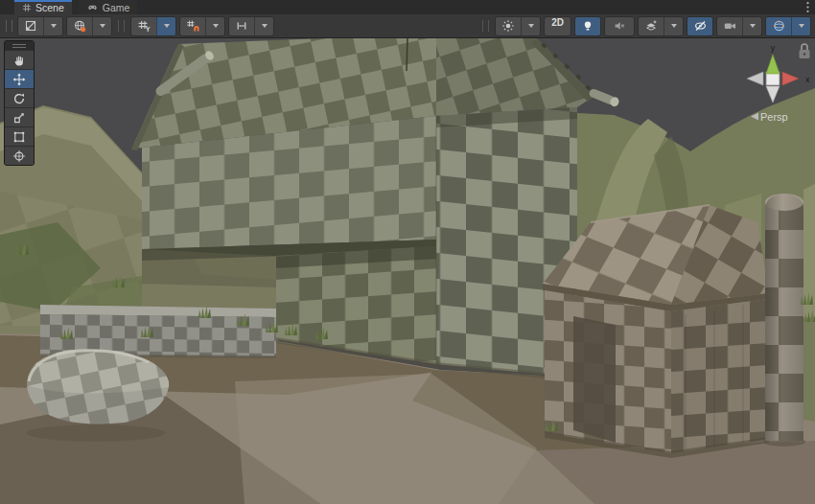 The width and height of the screenshot is (815, 504). What do you see at coordinates (651, 26) in the screenshot?
I see `effects-layers-icon` at bounding box center [651, 26].